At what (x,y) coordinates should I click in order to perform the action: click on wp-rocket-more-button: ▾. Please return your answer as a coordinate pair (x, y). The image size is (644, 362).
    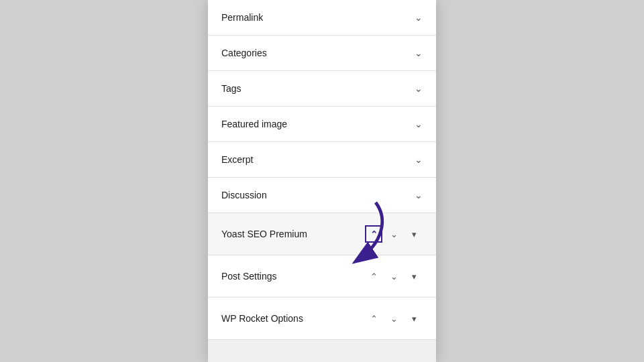
    Looking at the image, I should click on (414, 318).